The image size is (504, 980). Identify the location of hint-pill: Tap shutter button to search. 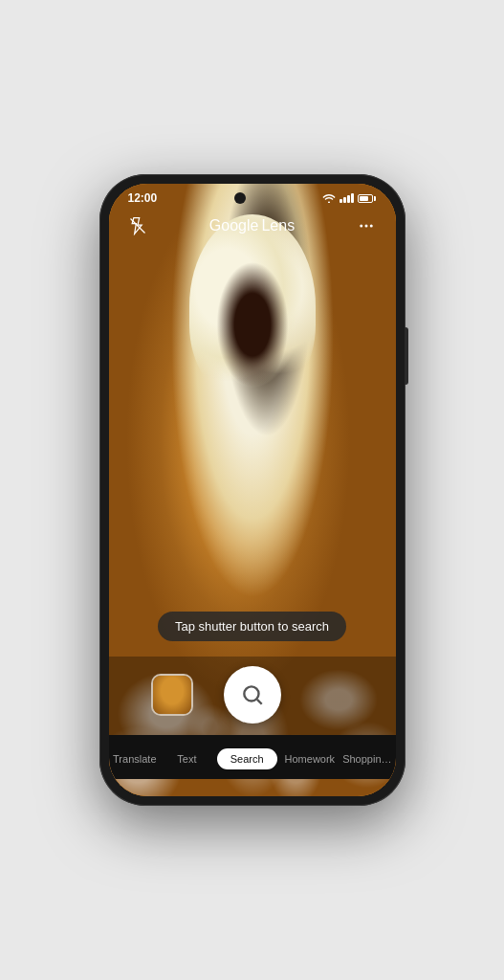
(252, 626).